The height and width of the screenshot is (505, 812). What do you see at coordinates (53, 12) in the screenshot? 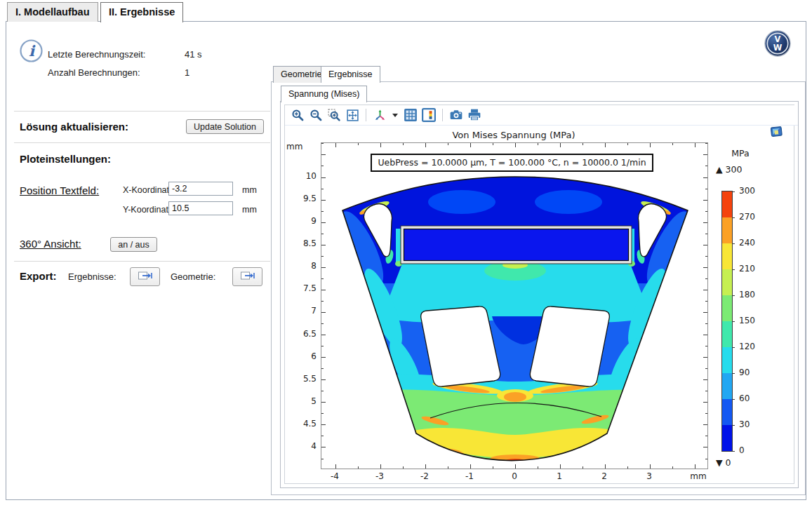
I see `tab-modellaufbau: I. Modellaufbau` at bounding box center [53, 12].